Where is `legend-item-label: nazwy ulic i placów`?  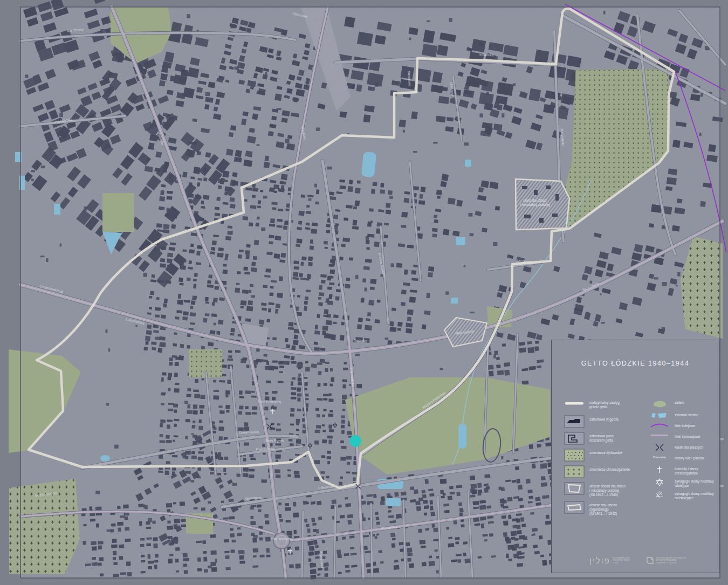
legend-item-label: nazwy ulic i placów is located at coordinates (689, 457).